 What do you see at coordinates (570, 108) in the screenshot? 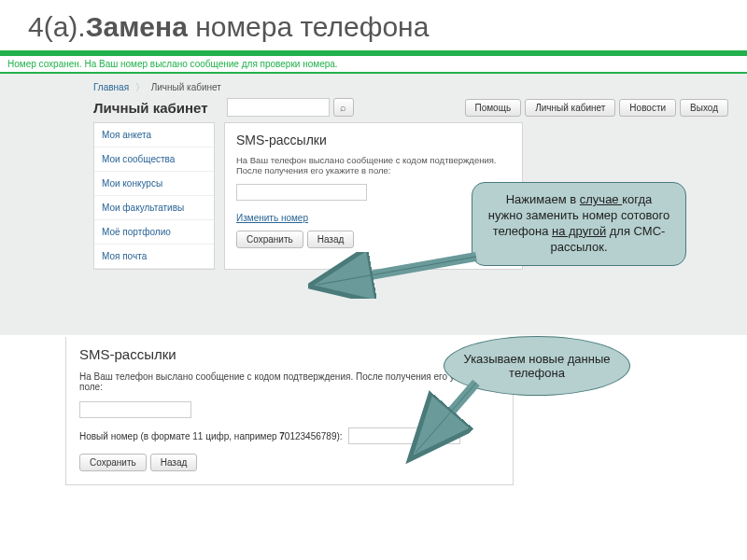
I see `cabinet-button: Личный кабинет` at bounding box center [570, 108].